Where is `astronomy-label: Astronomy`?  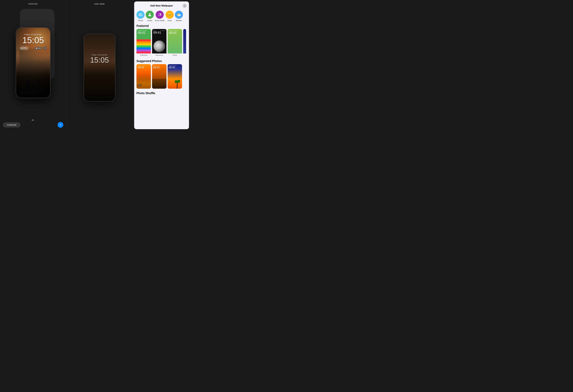 astronomy-label: Astronomy is located at coordinates (159, 55).